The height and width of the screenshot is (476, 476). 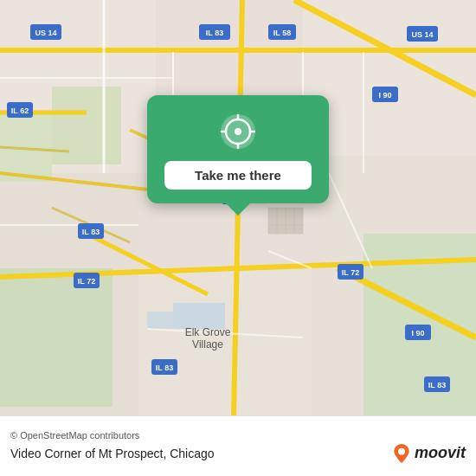 What do you see at coordinates (113, 453) in the screenshot?
I see `location-text: Video Corner of Mt Prospect, Chicago` at bounding box center [113, 453].